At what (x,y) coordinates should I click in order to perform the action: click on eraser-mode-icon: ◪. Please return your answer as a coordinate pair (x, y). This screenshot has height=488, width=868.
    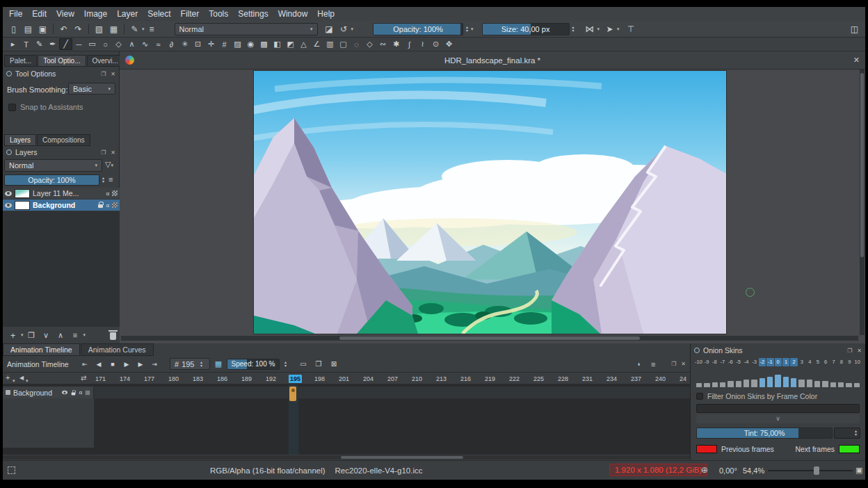
    Looking at the image, I should click on (330, 29).